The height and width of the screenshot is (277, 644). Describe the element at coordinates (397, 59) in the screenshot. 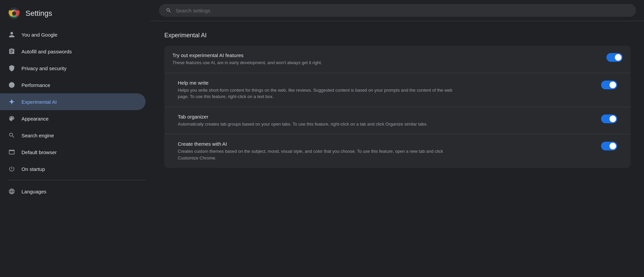

I see `card-row-try-out: Try out experimental AI features These f…` at that location.